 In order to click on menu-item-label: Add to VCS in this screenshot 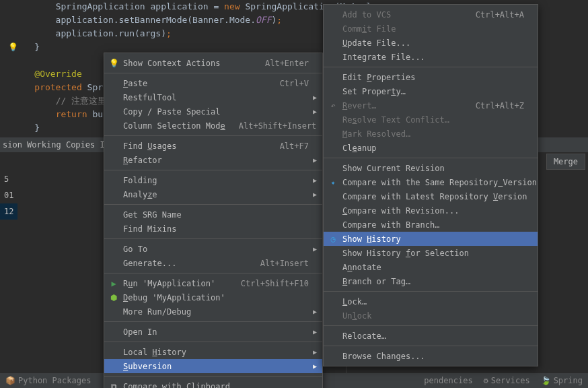, I will do `click(402, 15)`.